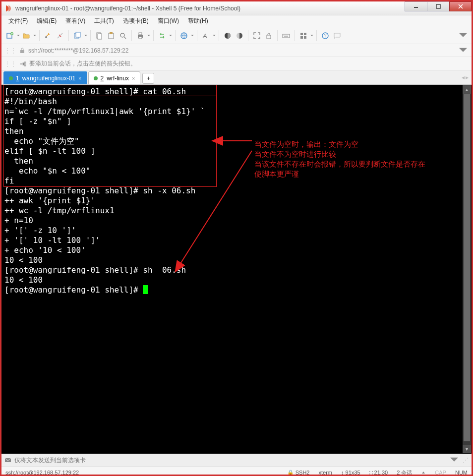 The width and height of the screenshot is (473, 476). What do you see at coordinates (77, 36) in the screenshot?
I see `properties-button` at bounding box center [77, 36].